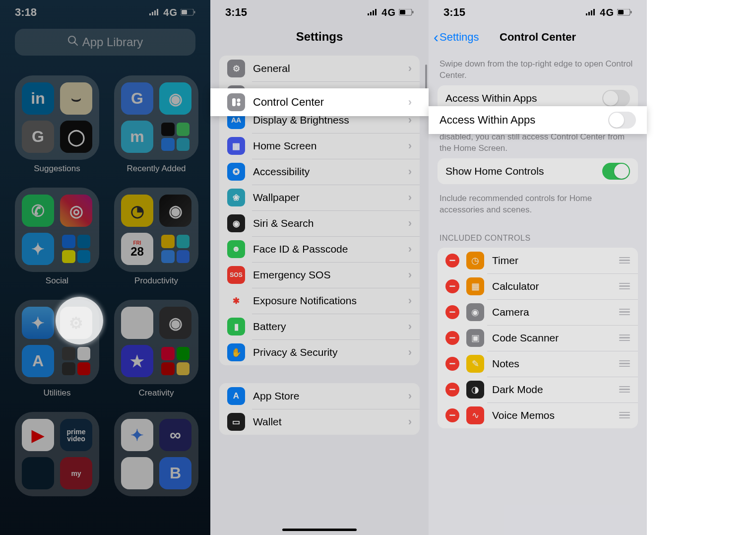 The width and height of the screenshot is (756, 535). What do you see at coordinates (319, 102) in the screenshot?
I see `settings-row-control-center-highlight: Control Center ›` at bounding box center [319, 102].